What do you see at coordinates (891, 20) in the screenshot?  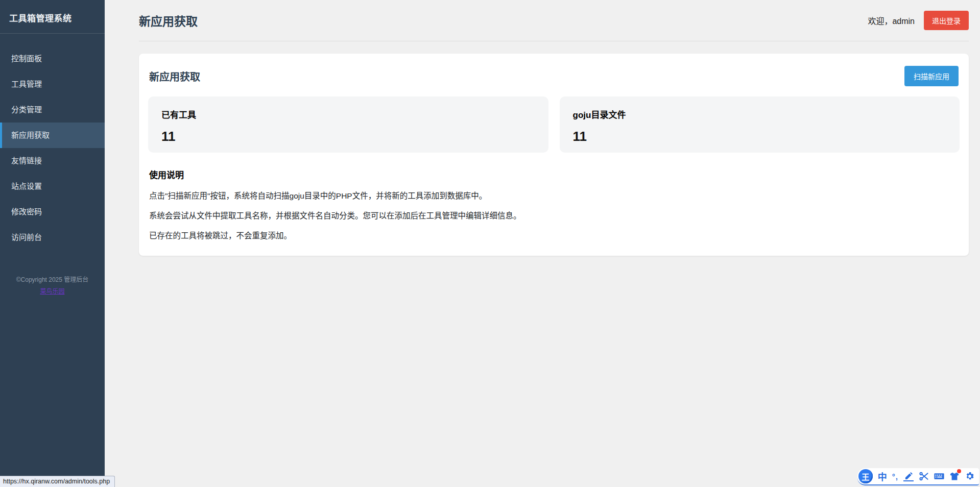 I see `welcome-text: 欢迎，admin` at bounding box center [891, 20].